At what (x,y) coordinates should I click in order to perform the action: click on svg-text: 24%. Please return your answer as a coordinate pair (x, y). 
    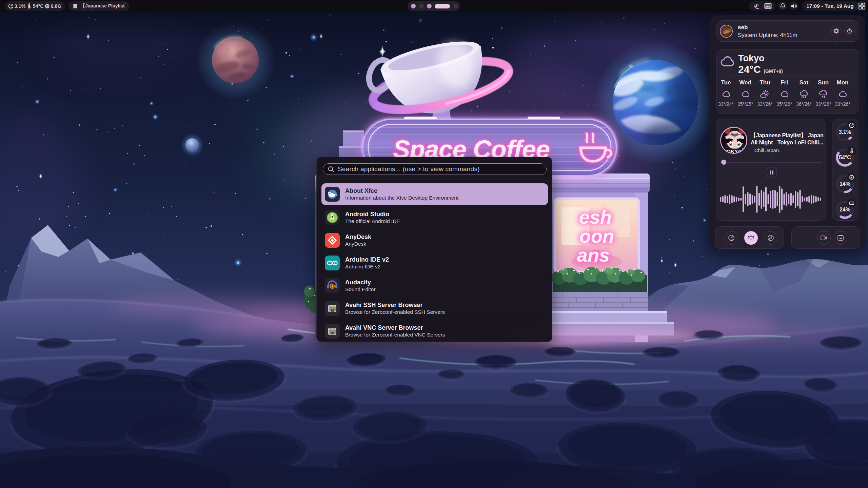
    Looking at the image, I should click on (845, 209).